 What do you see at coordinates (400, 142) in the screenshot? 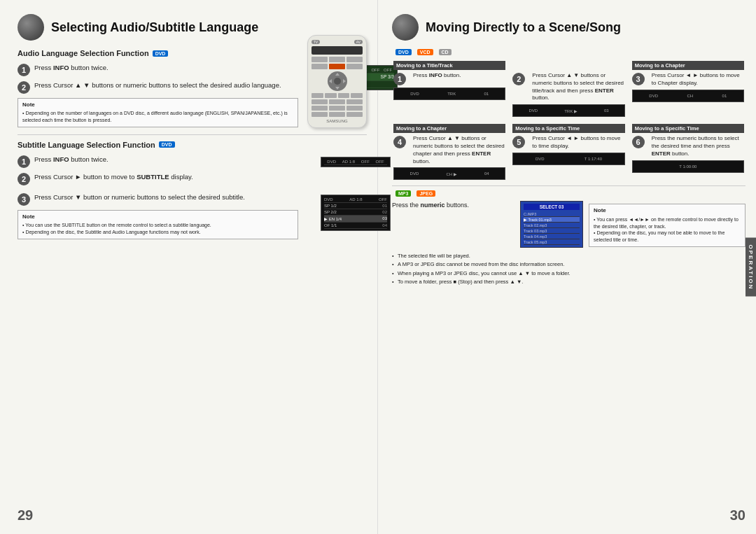
I see `step-4-num: 4` at bounding box center [400, 142].